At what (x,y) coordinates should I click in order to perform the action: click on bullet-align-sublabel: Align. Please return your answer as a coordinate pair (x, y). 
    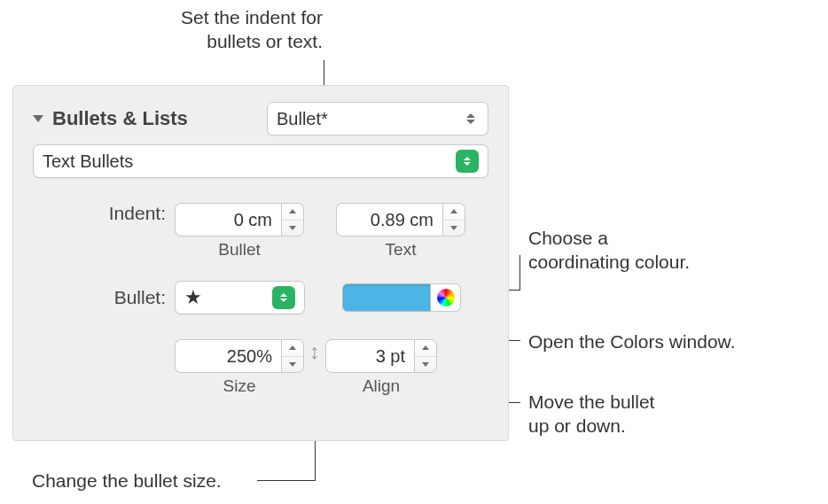
    Looking at the image, I should click on (381, 386).